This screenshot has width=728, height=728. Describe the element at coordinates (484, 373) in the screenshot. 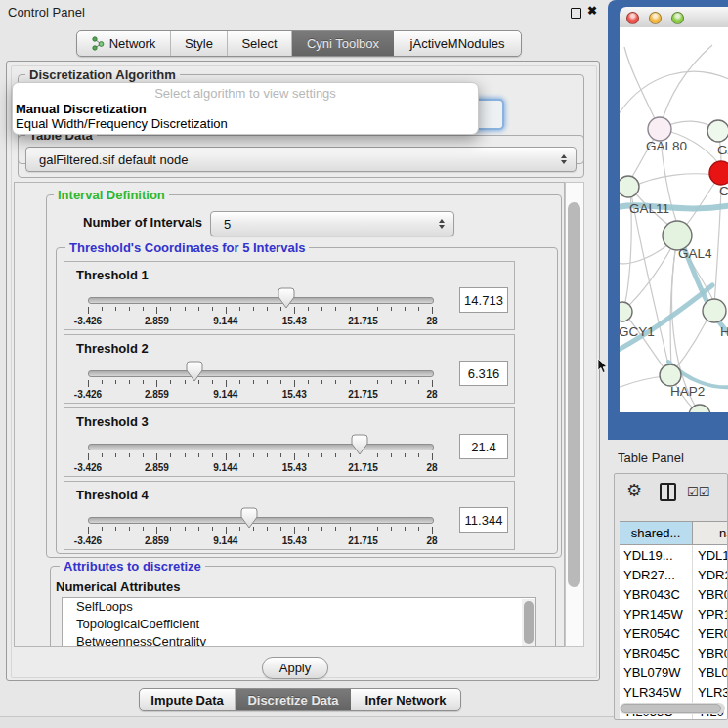

I see `threshold-value-field: 6.316` at that location.